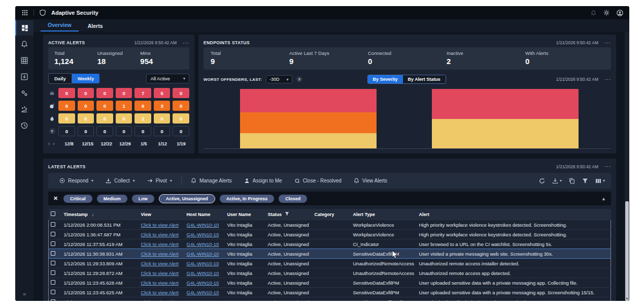 The width and height of the screenshot is (644, 307). I want to click on sidebar-item-collect, so click(24, 109).